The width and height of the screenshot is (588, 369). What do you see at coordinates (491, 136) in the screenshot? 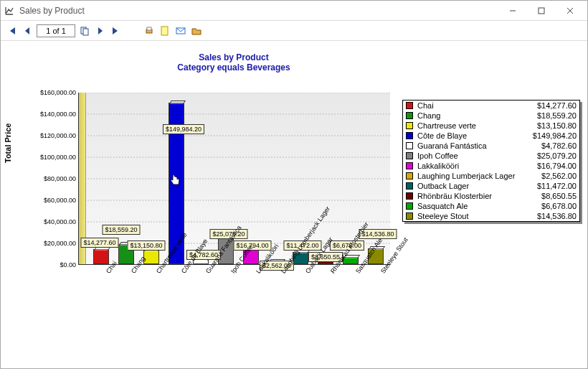
I see `legend-row: Côte de Blaye$149,984.20` at bounding box center [491, 136].